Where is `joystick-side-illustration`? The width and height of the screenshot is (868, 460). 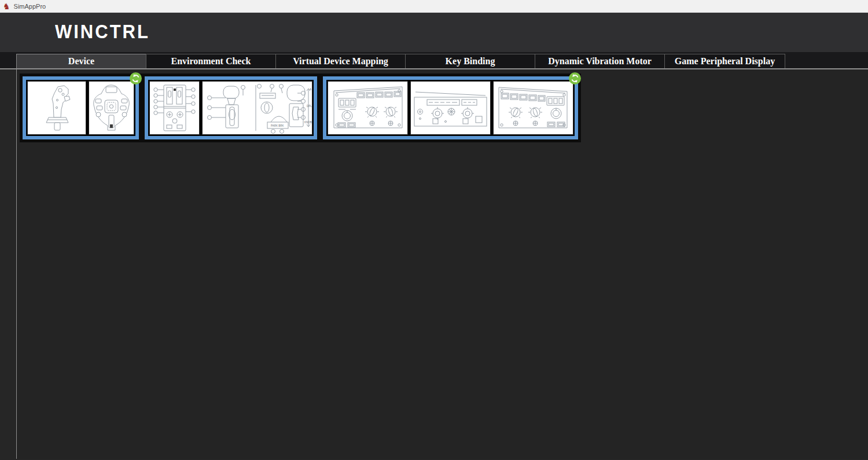 joystick-side-illustration is located at coordinates (57, 108).